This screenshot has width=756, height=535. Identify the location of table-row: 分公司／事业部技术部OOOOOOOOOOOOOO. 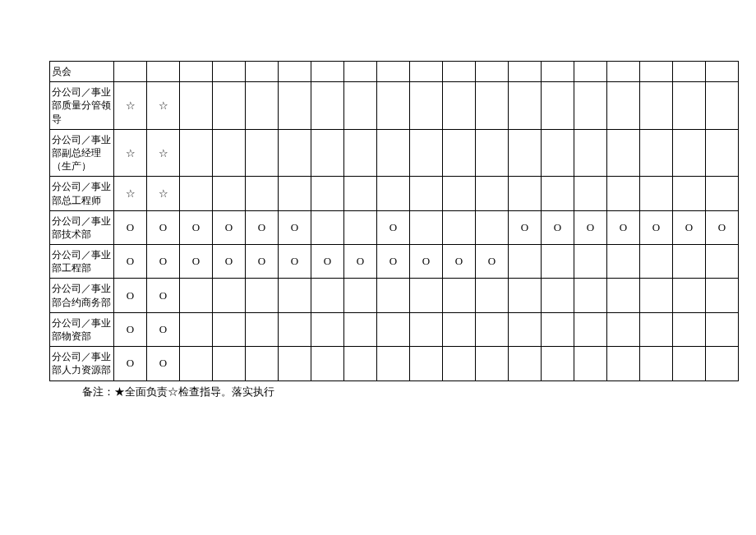
(394, 227).